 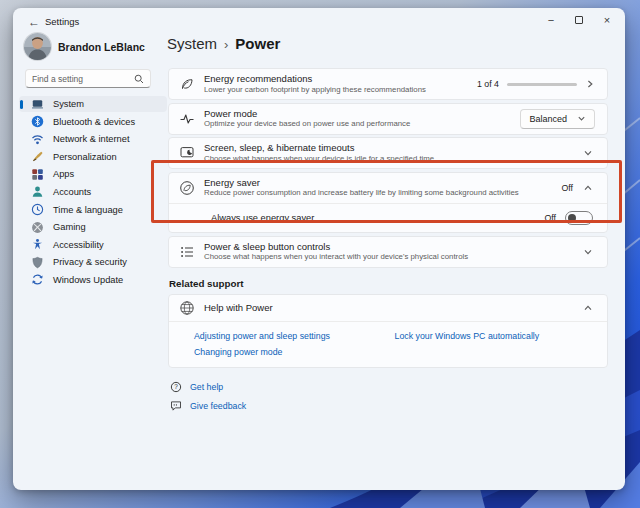 I want to click on apps-grid-icon, so click(x=38, y=174).